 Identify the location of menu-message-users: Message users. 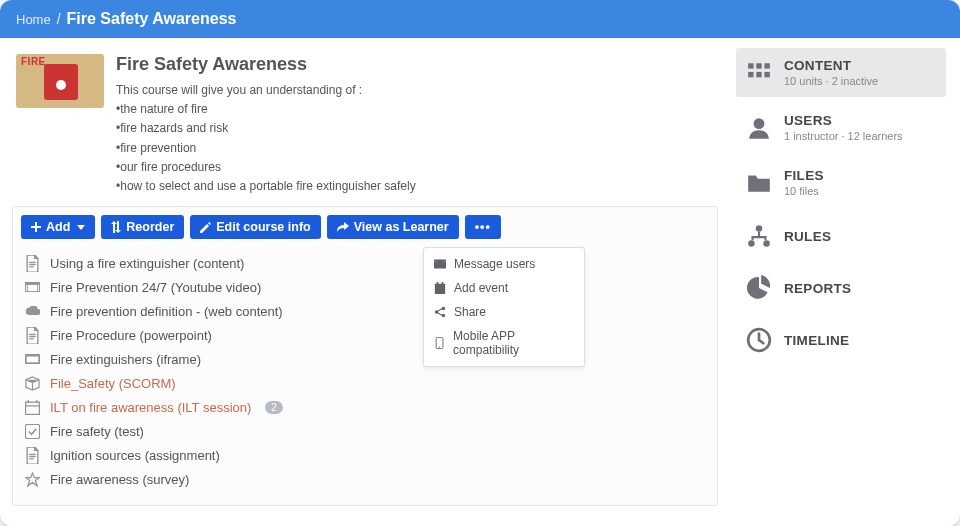
(504, 264).